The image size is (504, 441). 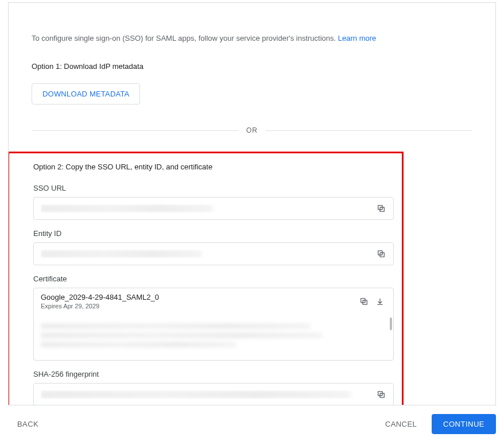 What do you see at coordinates (214, 254) in the screenshot?
I see `entity-id-field` at bounding box center [214, 254].